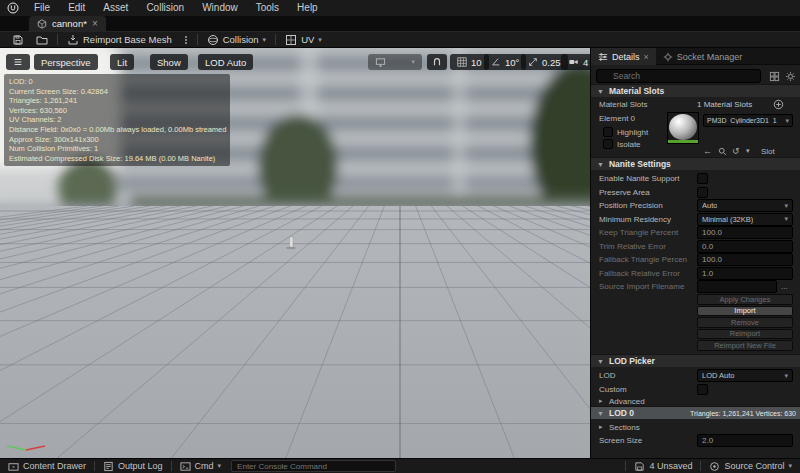 This screenshot has height=473, width=800. I want to click on magnet-icon, so click(437, 62).